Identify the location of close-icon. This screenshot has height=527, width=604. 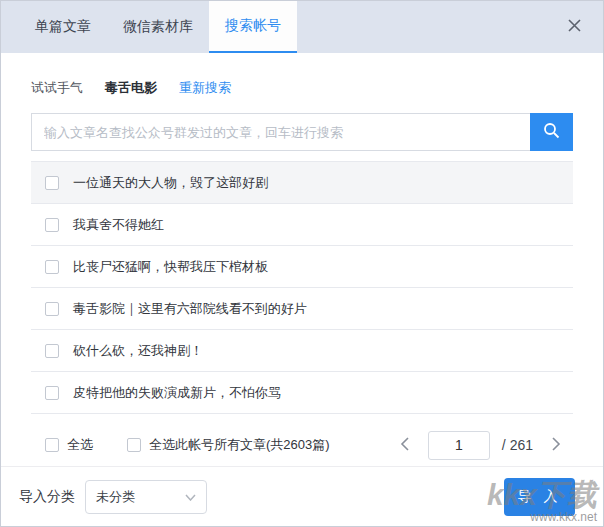
(574, 27).